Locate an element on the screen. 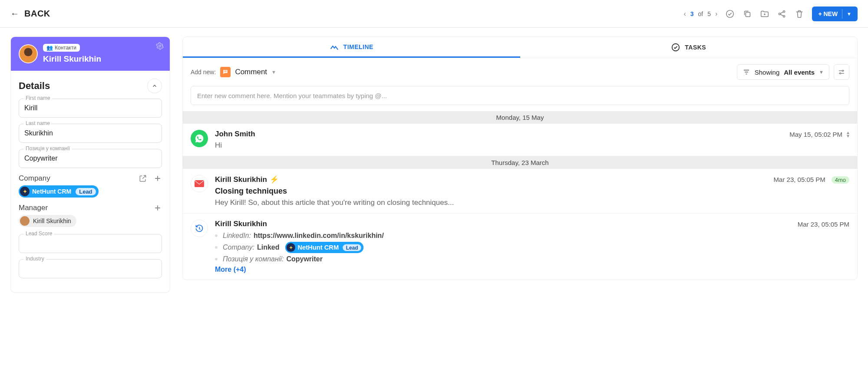 This screenshot has height=392, width=868. folder-badge: 👥 Контакти is located at coordinates (62, 48).